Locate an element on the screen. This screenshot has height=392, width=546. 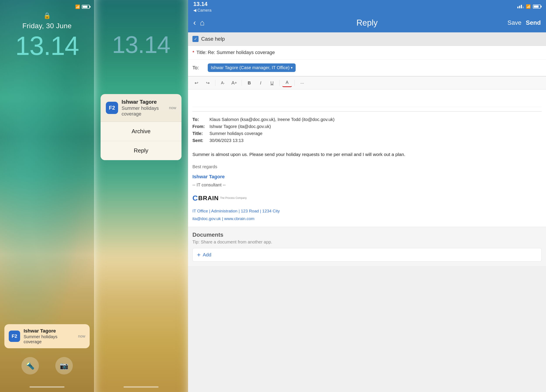
battery-status-icon is located at coordinates (537, 7).